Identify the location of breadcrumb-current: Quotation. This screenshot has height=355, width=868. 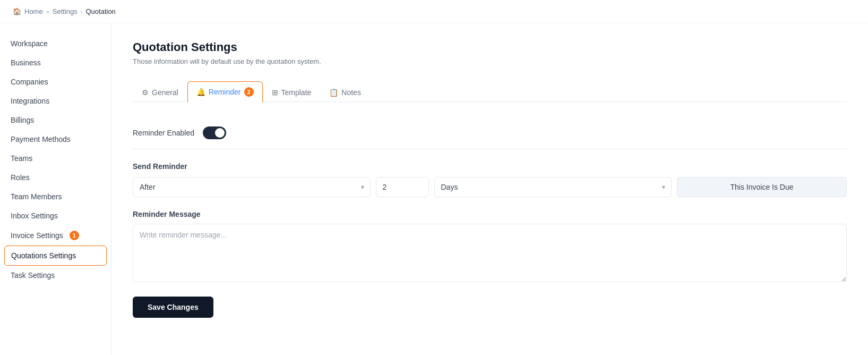
(100, 12).